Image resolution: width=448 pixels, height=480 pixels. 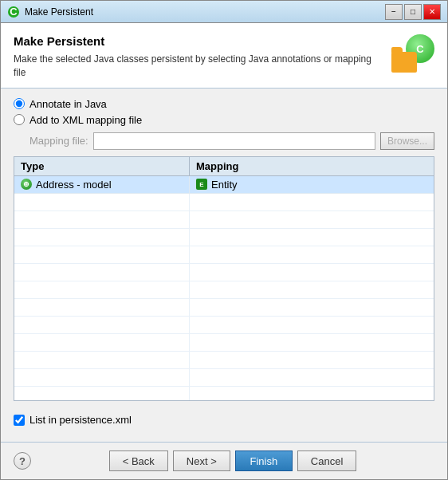 What do you see at coordinates (264, 461) in the screenshot?
I see `finish-button: Finish` at bounding box center [264, 461].